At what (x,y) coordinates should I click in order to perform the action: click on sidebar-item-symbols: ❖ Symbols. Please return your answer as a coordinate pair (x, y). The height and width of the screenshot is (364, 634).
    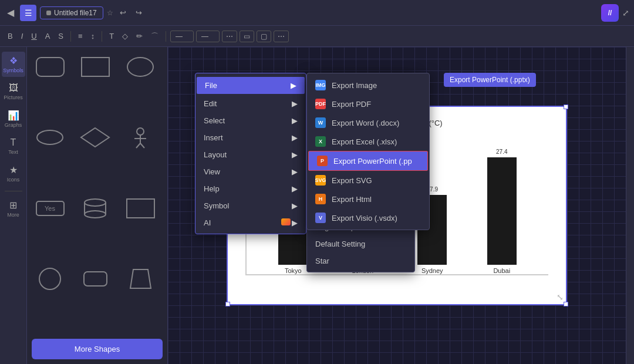
    Looking at the image, I should click on (14, 65).